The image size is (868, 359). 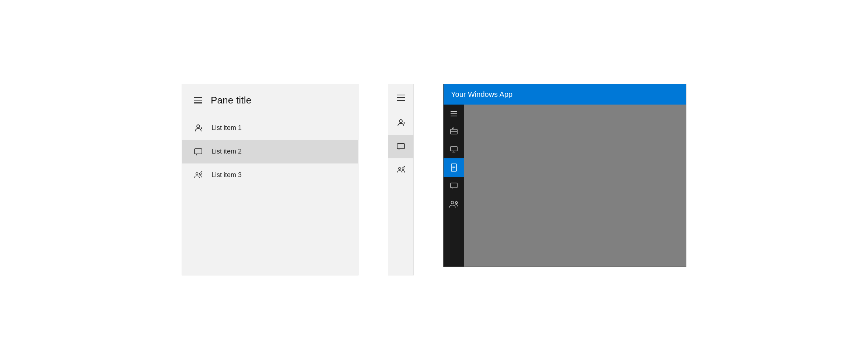 What do you see at coordinates (198, 152) in the screenshot?
I see `chat-icon` at bounding box center [198, 152].